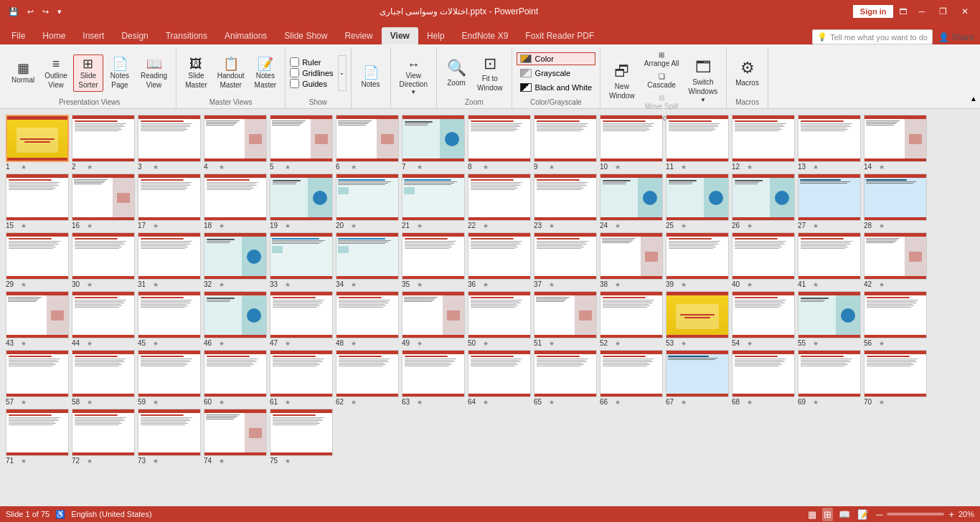  What do you see at coordinates (311, 62) in the screenshot?
I see `ruler-checkbox: Ruler` at bounding box center [311, 62].